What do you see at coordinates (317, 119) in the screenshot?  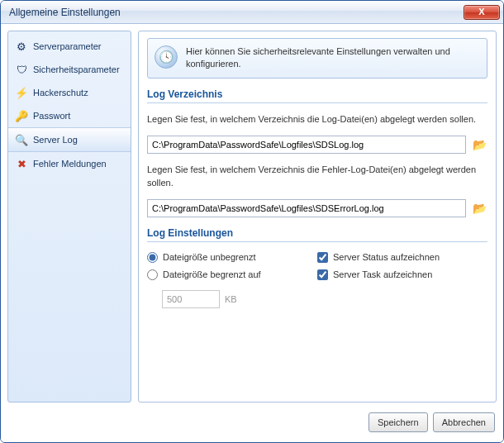 I see `log-dir-desc1: Legen Sie fest, in welchem Verzeichnis d…` at bounding box center [317, 119].